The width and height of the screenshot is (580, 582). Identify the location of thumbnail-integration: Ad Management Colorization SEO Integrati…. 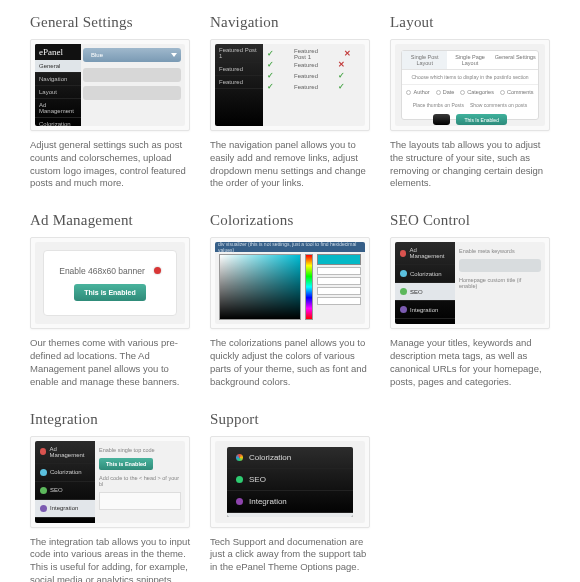
(110, 482).